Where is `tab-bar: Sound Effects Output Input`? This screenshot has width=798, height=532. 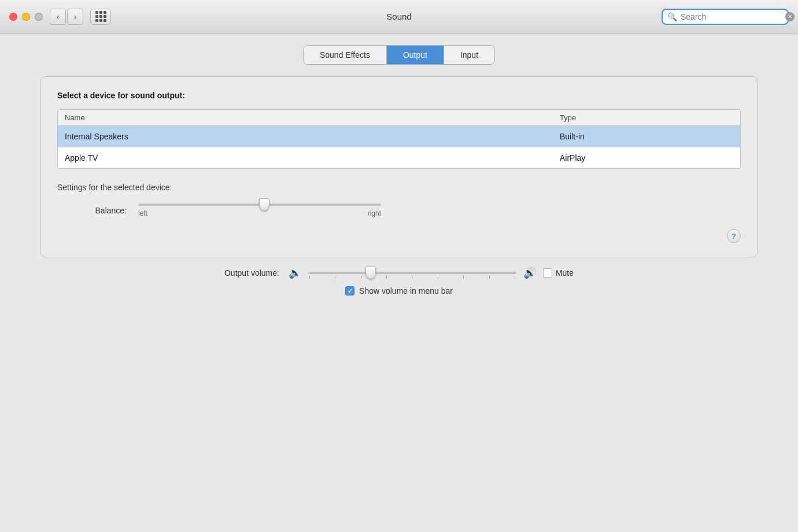 tab-bar: Sound Effects Output Input is located at coordinates (399, 55).